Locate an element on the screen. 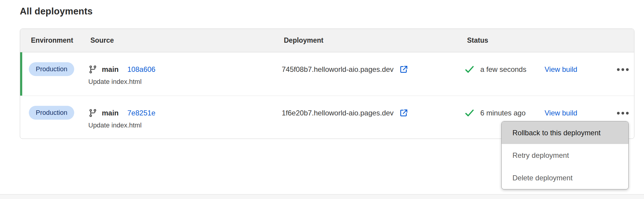  actions-cell is located at coordinates (625, 74).